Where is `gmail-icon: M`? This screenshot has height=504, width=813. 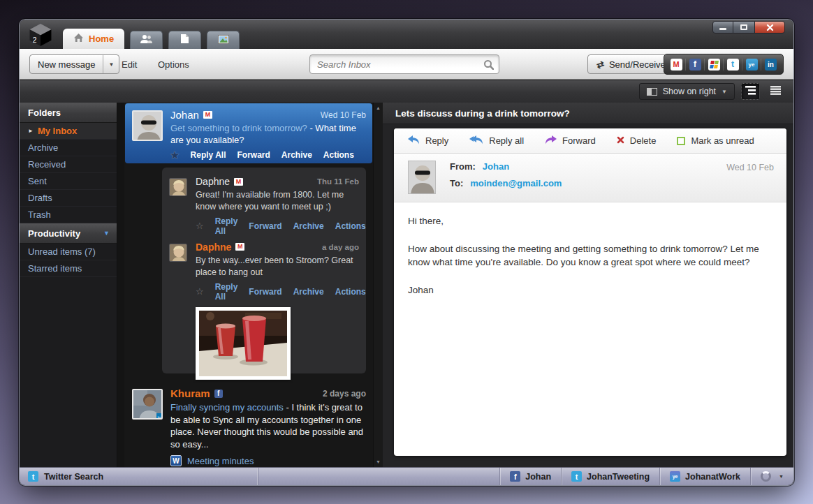 gmail-icon: M is located at coordinates (676, 64).